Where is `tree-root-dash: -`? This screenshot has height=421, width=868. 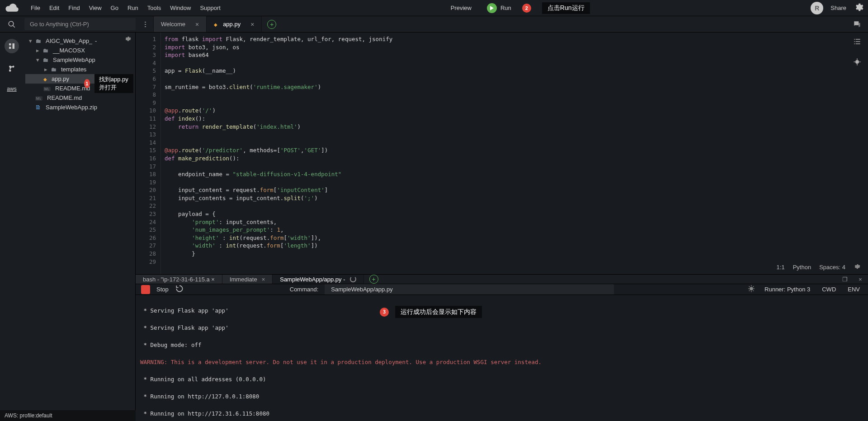
tree-root-dash: - is located at coordinates (96, 41).